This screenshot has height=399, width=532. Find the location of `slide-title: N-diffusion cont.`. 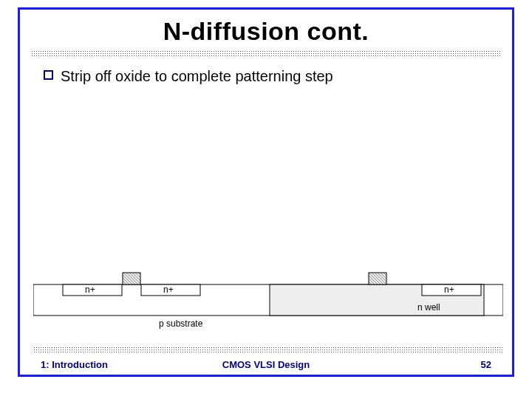

slide-title: N-diffusion cont. is located at coordinates (266, 31).